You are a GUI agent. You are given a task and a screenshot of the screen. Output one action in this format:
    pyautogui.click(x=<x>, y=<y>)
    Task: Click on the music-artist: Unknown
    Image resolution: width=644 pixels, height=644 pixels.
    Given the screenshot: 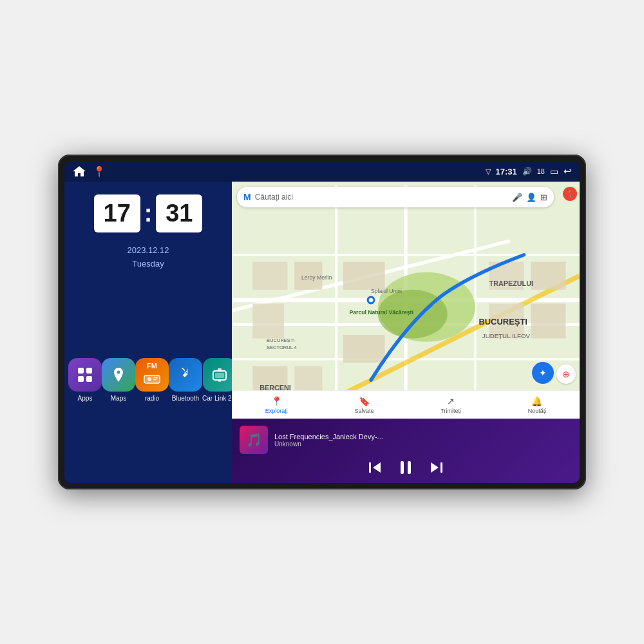 What is the action you would take?
    pyautogui.click(x=423, y=444)
    